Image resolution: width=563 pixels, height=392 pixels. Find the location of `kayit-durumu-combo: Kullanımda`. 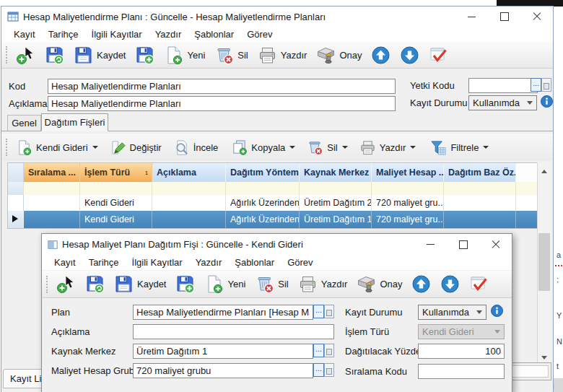

kayit-durumu-combo: Kullanımda is located at coordinates (502, 103).